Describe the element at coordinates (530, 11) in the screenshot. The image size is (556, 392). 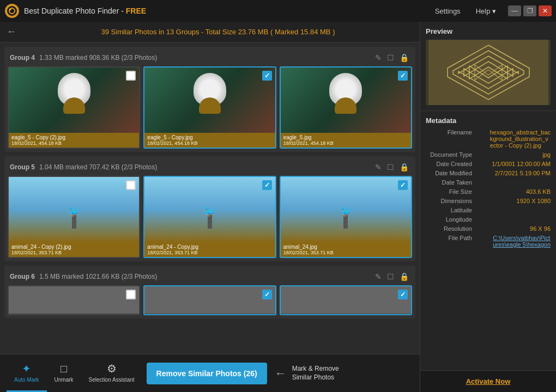
I see `maximize-button: ❐` at that location.